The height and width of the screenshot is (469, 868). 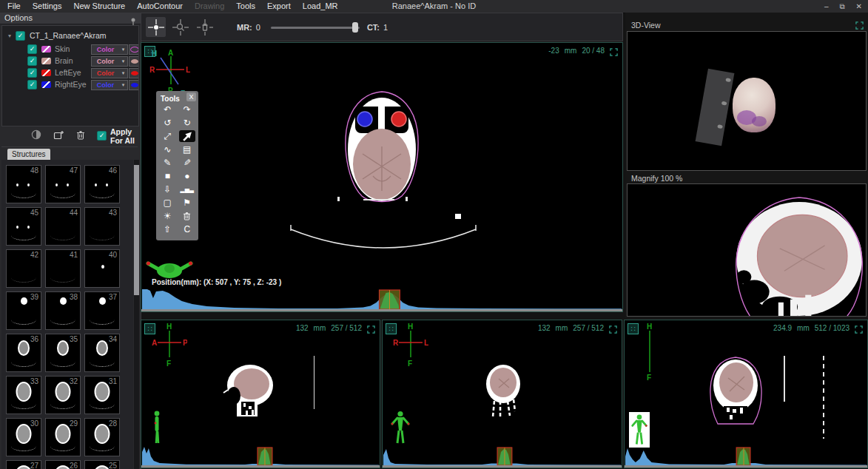 I want to click on menu-item-file: File, so click(x=14, y=6).